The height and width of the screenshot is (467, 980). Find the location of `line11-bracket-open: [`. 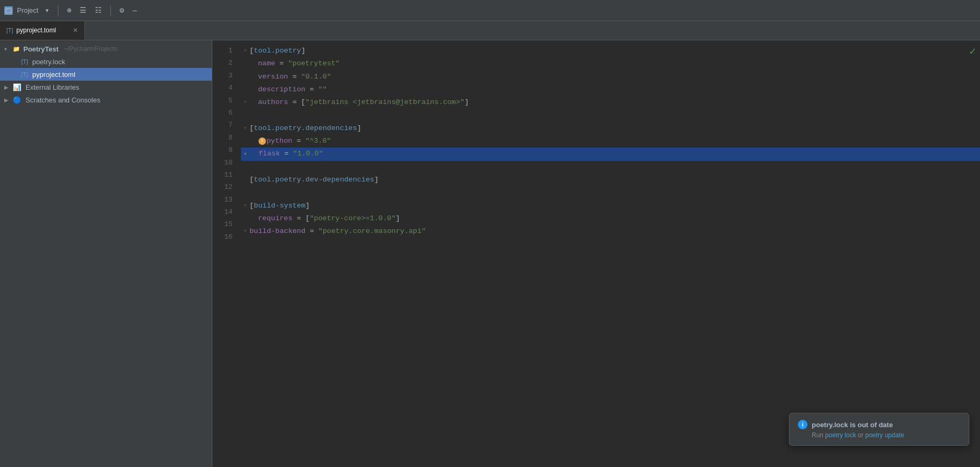

line11-bracket-open: [ is located at coordinates (252, 180).